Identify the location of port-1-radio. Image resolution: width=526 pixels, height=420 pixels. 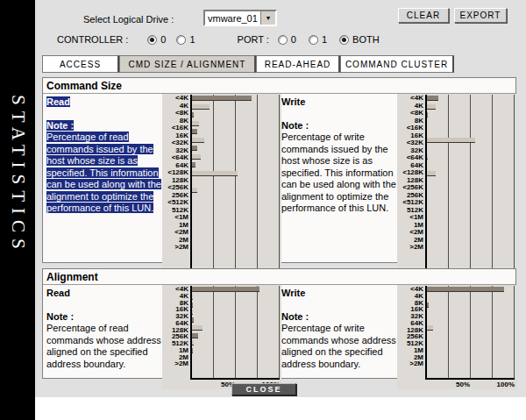
(314, 40).